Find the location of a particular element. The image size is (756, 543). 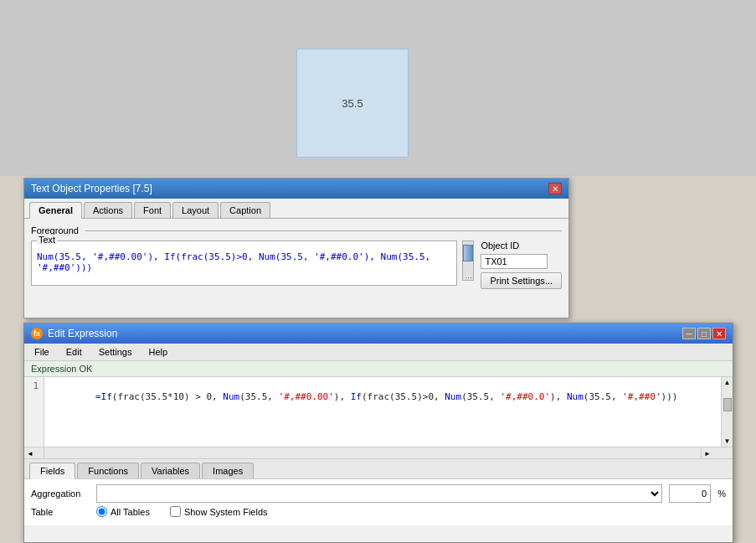

aggregation-row: Aggregation % is located at coordinates (378, 494).